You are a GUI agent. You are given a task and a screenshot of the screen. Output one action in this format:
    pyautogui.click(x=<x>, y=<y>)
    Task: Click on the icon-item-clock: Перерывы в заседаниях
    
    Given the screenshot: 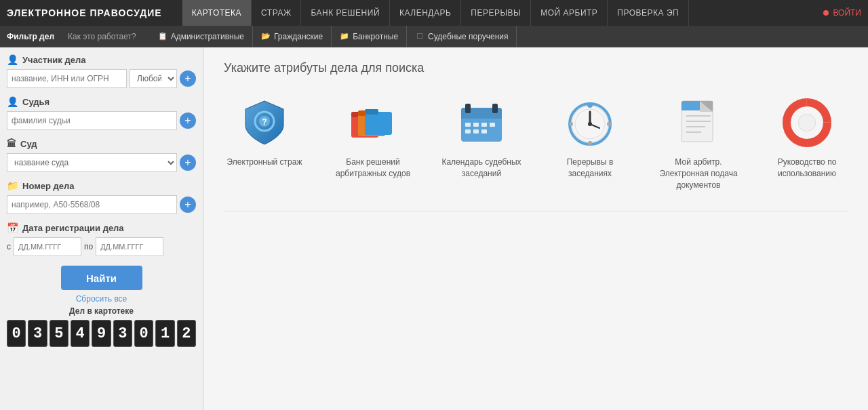 What is the action you would take?
    pyautogui.click(x=590, y=138)
    